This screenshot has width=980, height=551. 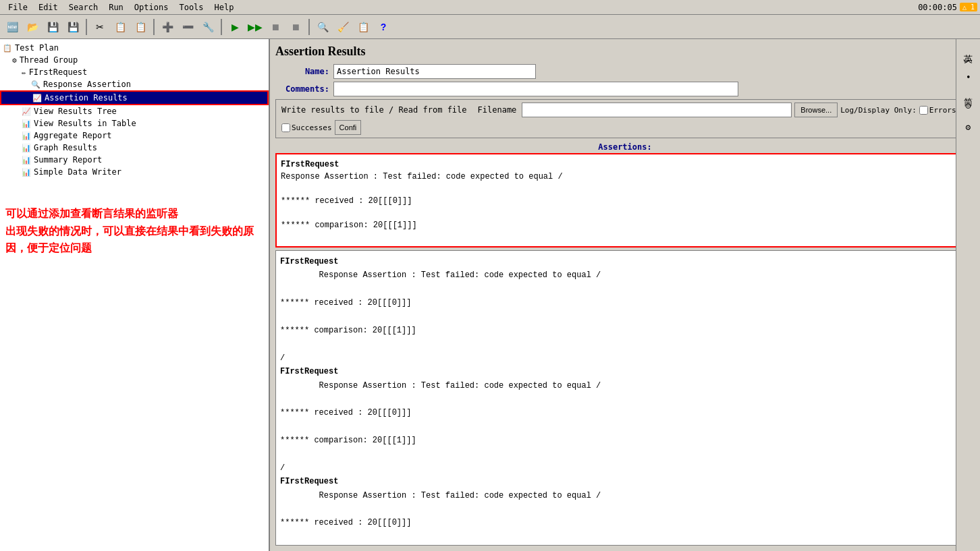 I want to click on remove-button: ➖, so click(x=188, y=27).